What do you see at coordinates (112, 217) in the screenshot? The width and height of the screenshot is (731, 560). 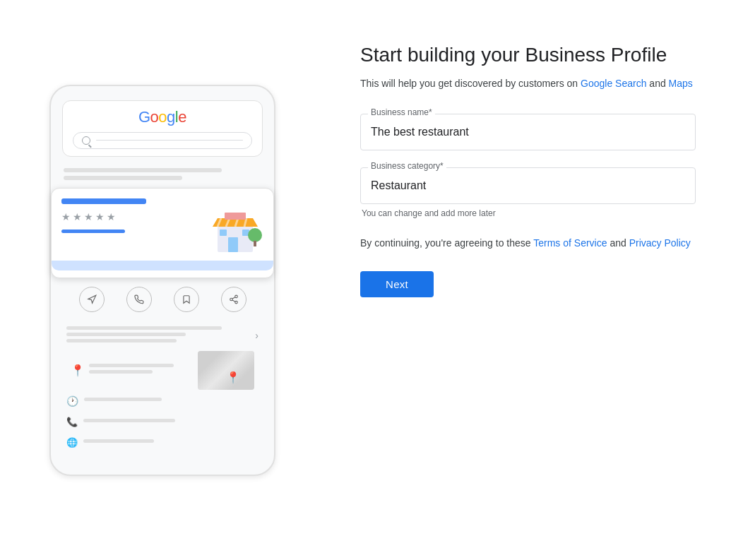 I see `star-5: ★` at bounding box center [112, 217].